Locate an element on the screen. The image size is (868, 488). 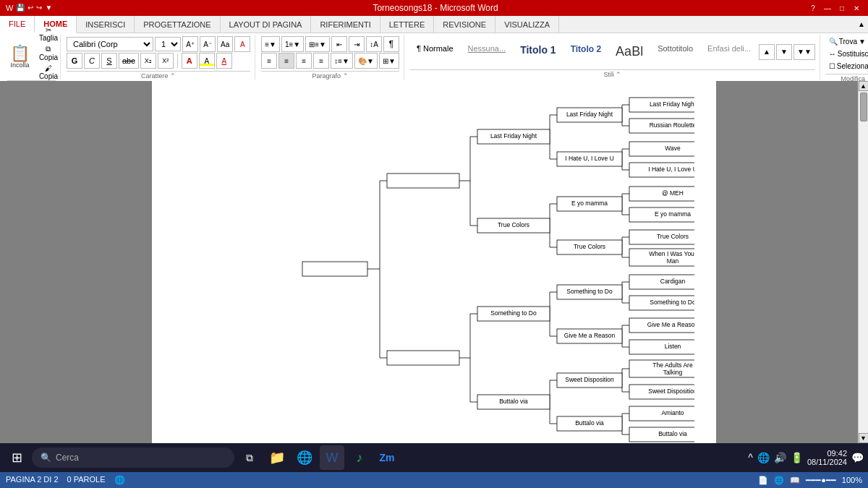
numbered-list-button: 1≡▼ is located at coordinates (292, 44).